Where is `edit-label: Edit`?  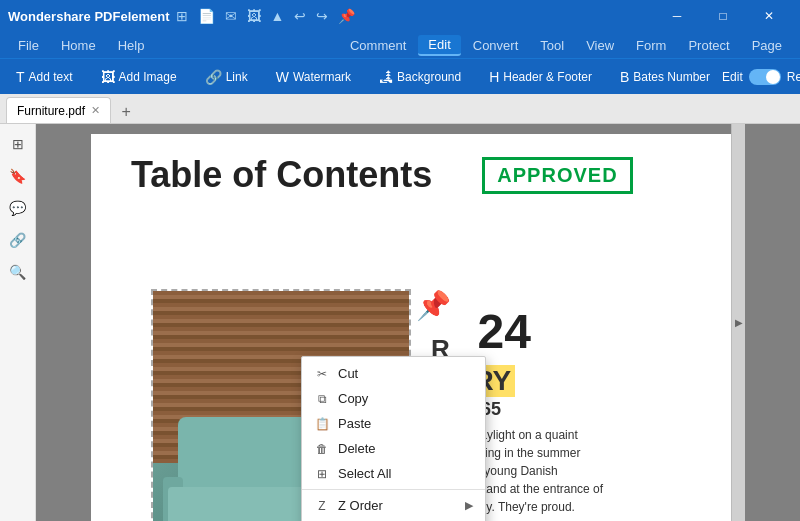 edit-label: Edit is located at coordinates (732, 77).